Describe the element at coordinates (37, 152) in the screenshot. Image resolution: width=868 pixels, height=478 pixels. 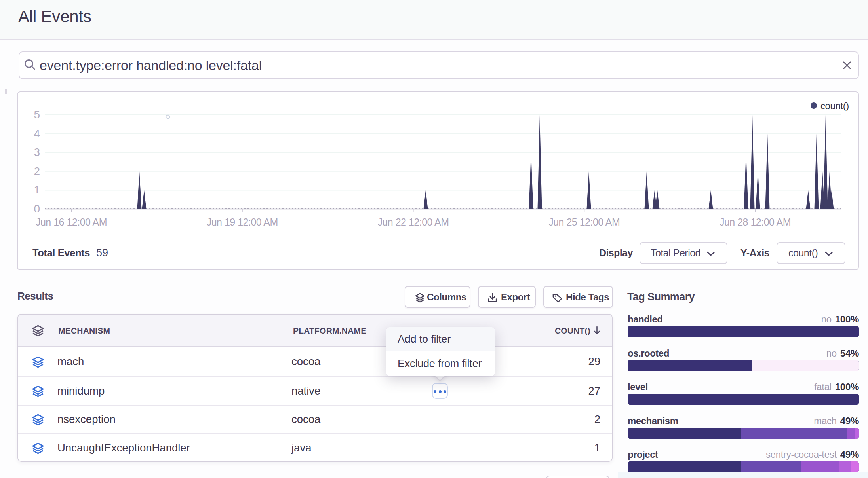
I see `svg-text: 3` at that location.